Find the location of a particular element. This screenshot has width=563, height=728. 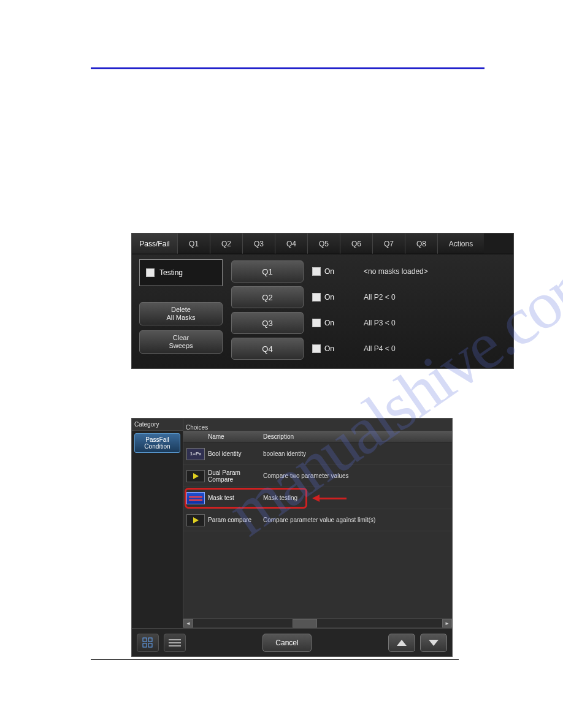

tab-passfail: Pass/Fail is located at coordinates (155, 244).